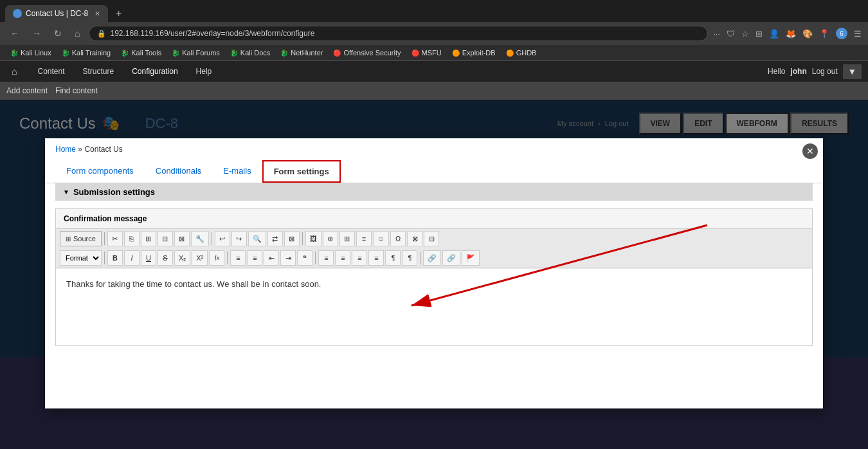 The height and width of the screenshot is (449, 868). Describe the element at coordinates (237, 171) in the screenshot. I see `tab-emails: E-mails` at that location.